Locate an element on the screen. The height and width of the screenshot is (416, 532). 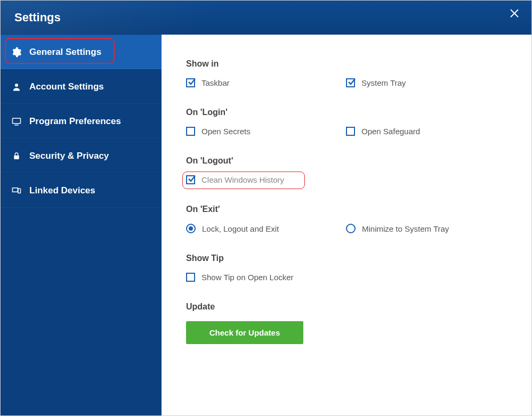
page-title: Settings is located at coordinates (37, 18).